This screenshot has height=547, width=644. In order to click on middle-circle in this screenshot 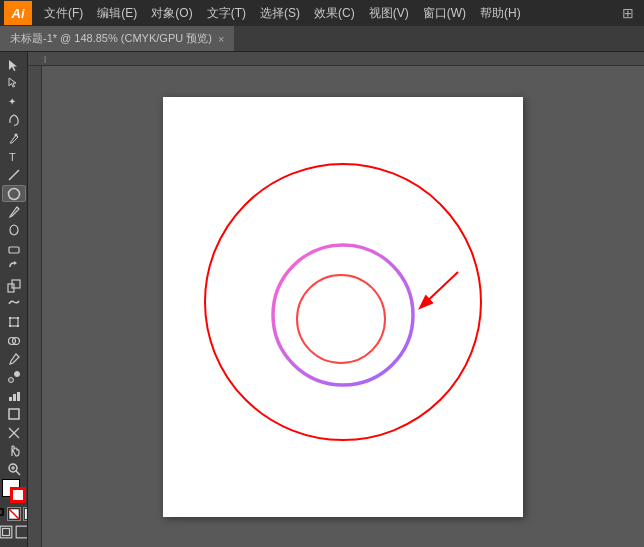, I will do `click(343, 315)`.